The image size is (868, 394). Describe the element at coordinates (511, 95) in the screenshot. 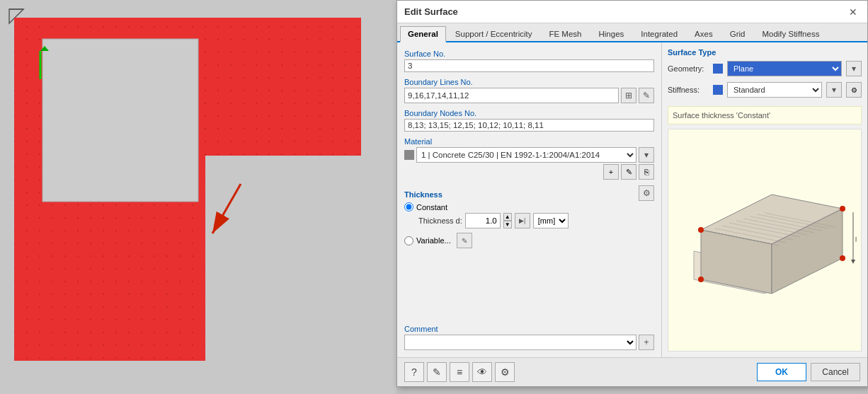

I see `boundary-lines-input` at that location.